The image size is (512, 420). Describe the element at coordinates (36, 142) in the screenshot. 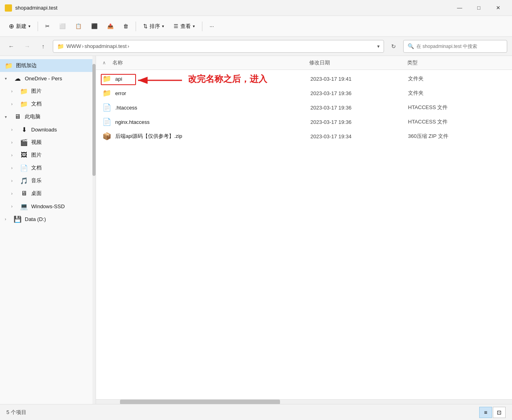

I see `sidebar-label-videos: 视频` at that location.